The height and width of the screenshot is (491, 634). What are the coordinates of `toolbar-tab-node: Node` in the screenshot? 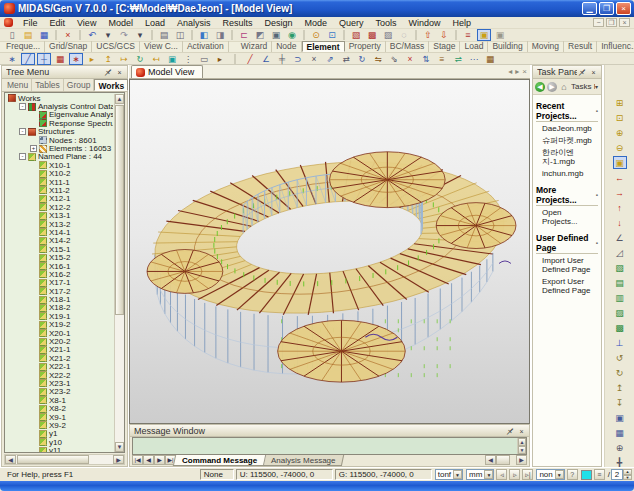 It's located at (286, 46).